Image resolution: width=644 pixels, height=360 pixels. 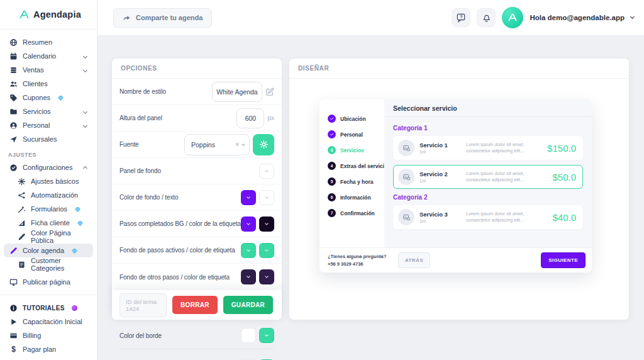 I want to click on step-extras-del-servicio: 4 Extras del servicio, so click(x=356, y=166).